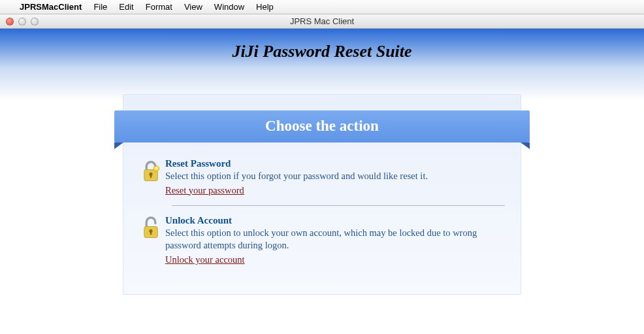  I want to click on option-reset-password: Reset Password Select this option if you…, so click(321, 179).